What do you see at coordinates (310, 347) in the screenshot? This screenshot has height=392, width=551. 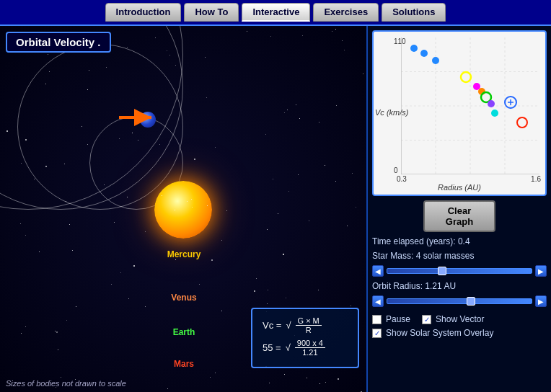 I see `formula-fraction-2: 900 x 4 1.21` at bounding box center [310, 347].